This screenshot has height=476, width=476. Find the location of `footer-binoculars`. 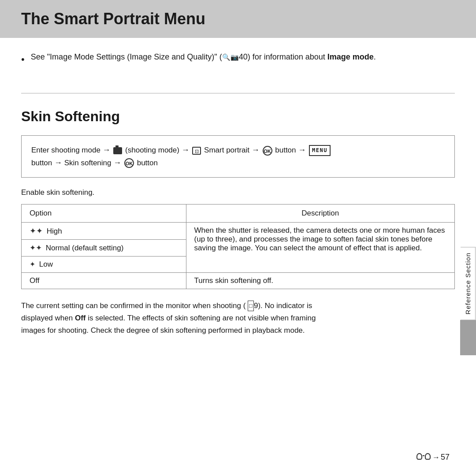

footer-binoculars is located at coordinates (424, 457).